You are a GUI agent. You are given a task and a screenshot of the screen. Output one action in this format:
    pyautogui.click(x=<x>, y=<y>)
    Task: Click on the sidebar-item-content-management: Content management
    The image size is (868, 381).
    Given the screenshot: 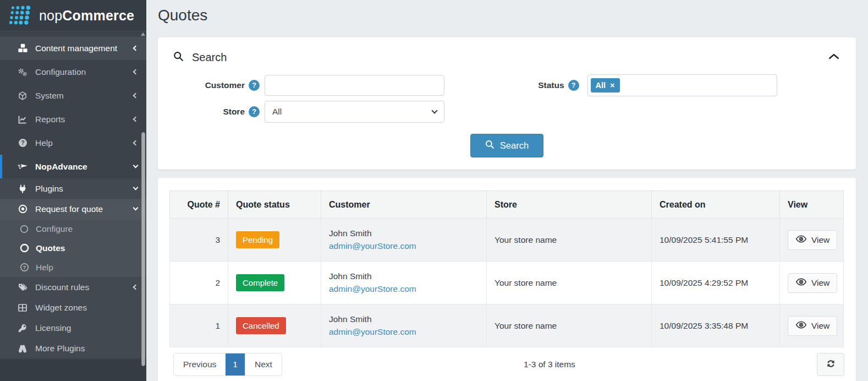 What is the action you would take?
    pyautogui.click(x=73, y=48)
    